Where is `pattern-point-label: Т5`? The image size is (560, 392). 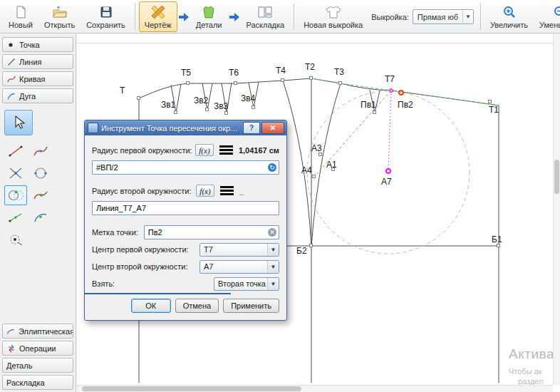
pattern-point-label: Т5 is located at coordinates (186, 73).